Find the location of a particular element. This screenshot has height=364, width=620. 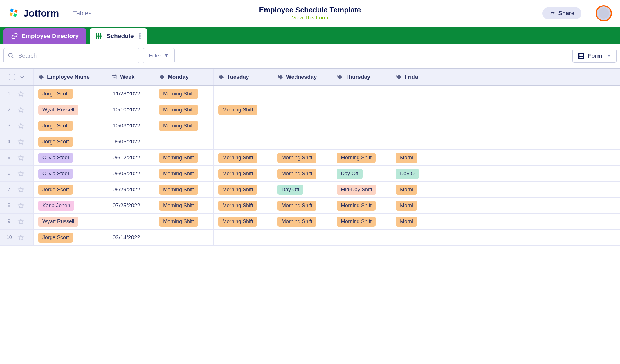

cell-employee-name: Karla Johen is located at coordinates (70, 206).